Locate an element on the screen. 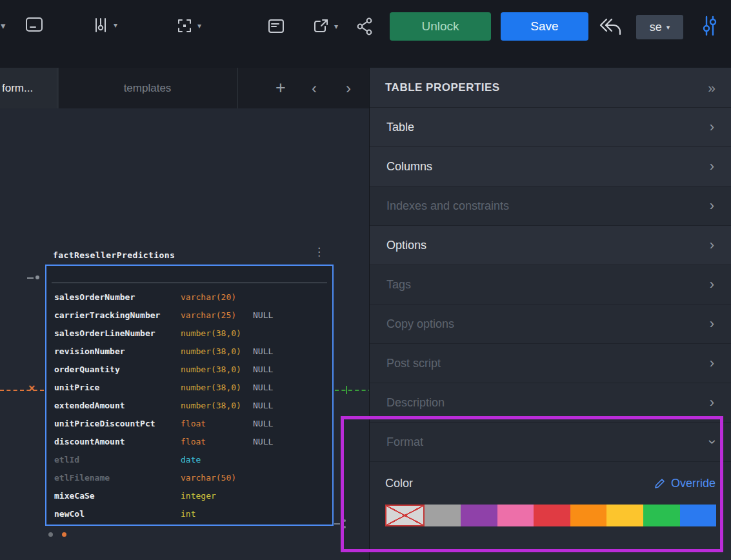 This screenshot has width=731, height=560. override-label: Override is located at coordinates (693, 484).